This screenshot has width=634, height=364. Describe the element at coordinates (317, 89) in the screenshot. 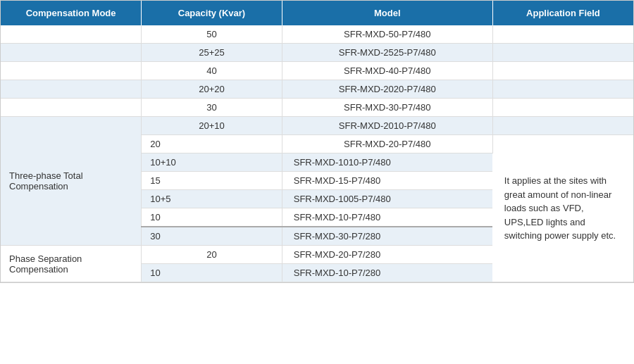

I see `table-row: 20+20SFR-MXD-2020-P7/480` at that location.